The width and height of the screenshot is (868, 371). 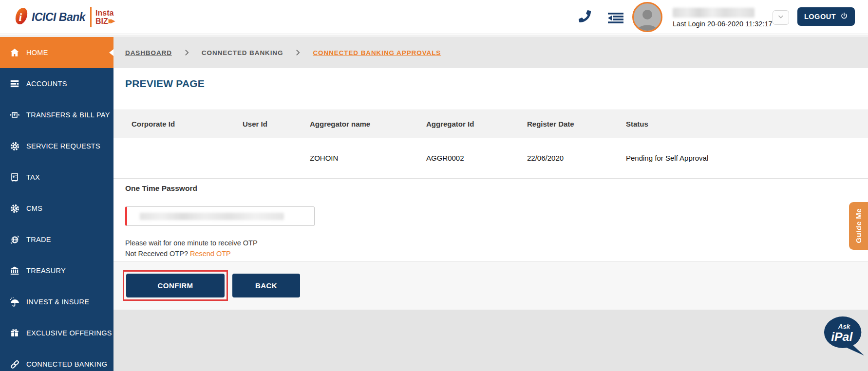 I want to click on profile-dropdown-toggle, so click(x=781, y=18).